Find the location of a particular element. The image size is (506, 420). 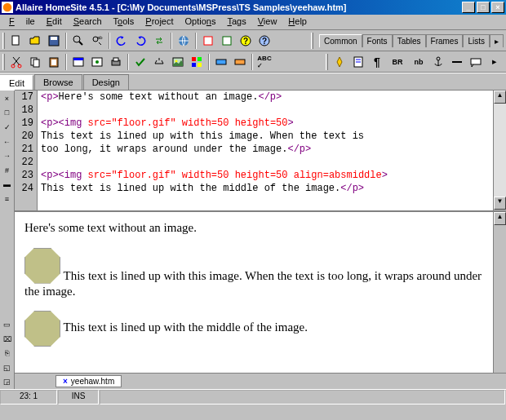

menu-search: Search is located at coordinates (88, 22).